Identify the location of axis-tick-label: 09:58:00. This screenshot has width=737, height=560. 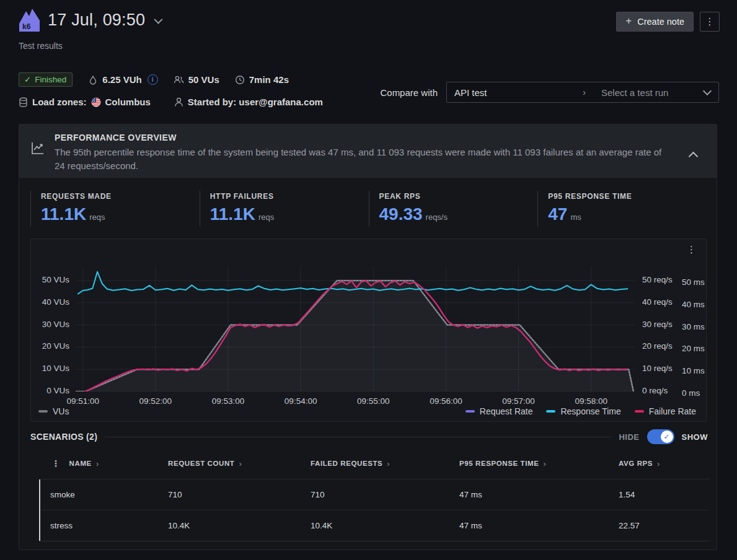
(591, 401).